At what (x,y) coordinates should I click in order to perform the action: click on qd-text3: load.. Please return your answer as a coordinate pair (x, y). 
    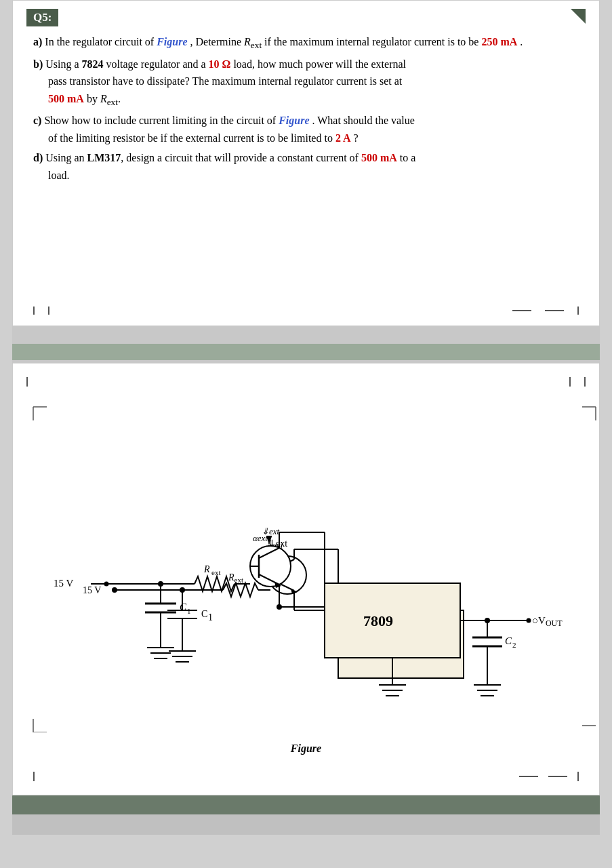
    Looking at the image, I should click on (59, 175).